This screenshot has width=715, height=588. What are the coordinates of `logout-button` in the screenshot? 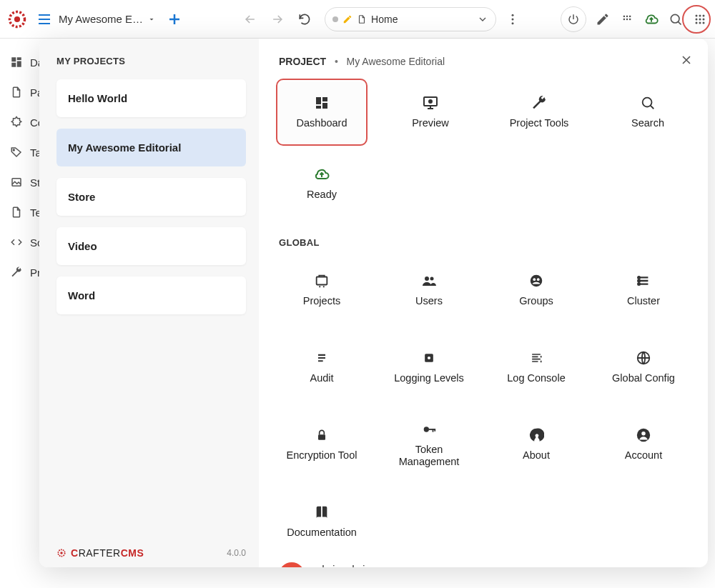 It's located at (682, 567).